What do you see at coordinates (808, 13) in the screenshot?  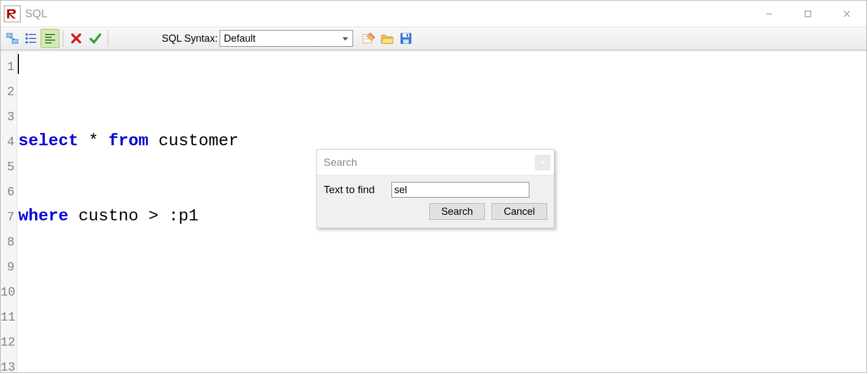 I see `maximize-button` at bounding box center [808, 13].